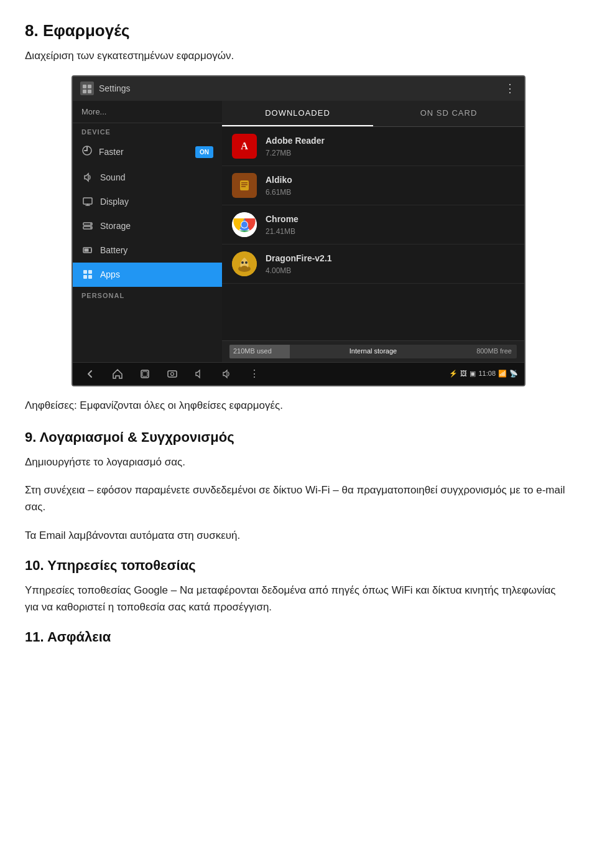  I want to click on screen-sidebar: More... DEVICE Faster ON, so click(147, 231).